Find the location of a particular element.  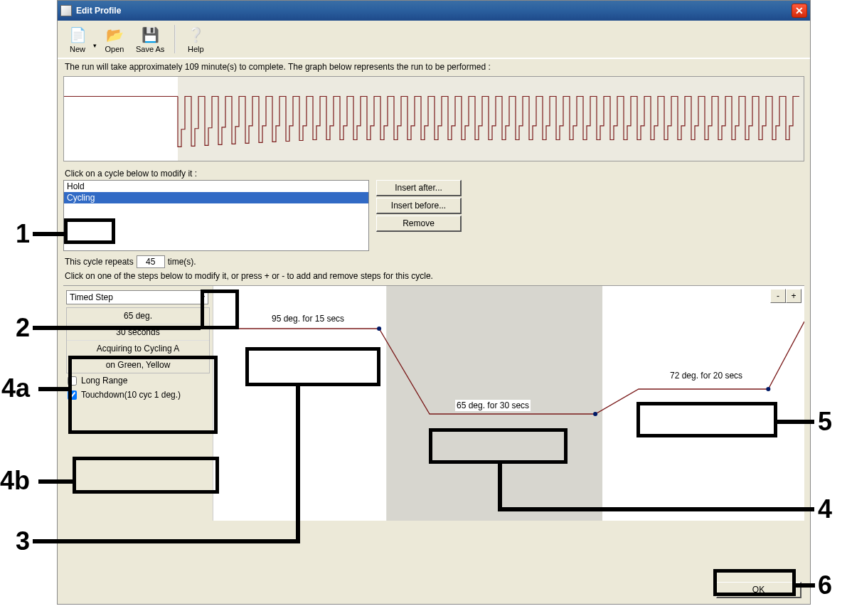

save-icon: 💾 is located at coordinates (150, 35).